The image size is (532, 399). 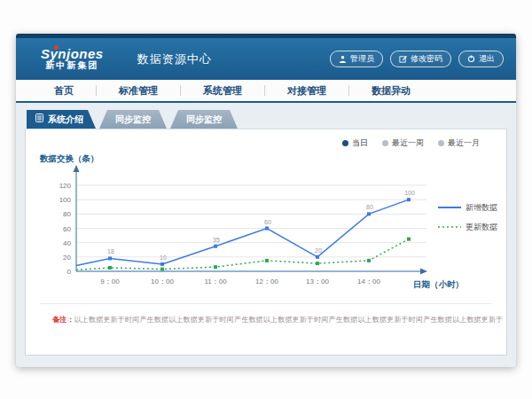 What do you see at coordinates (266, 303) in the screenshot?
I see `panel-divider` at bounding box center [266, 303].